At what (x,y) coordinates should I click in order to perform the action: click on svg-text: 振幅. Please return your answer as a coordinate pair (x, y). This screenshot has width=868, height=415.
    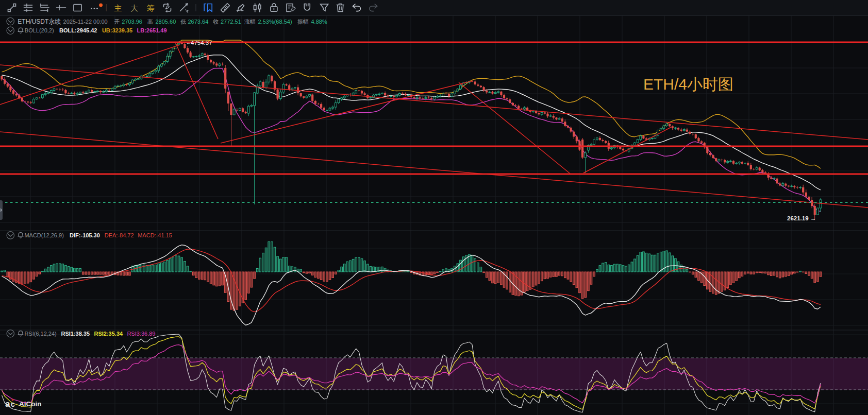
    Looking at the image, I should click on (303, 22).